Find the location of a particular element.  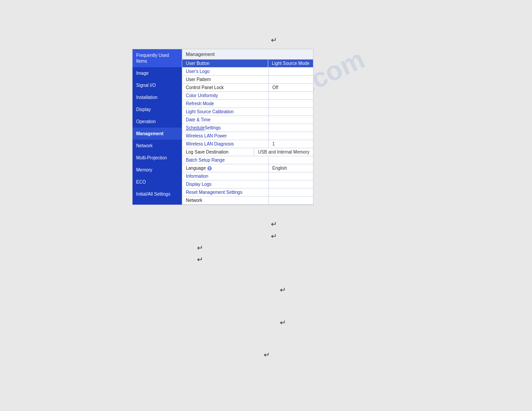

row-label-reset-management-settings: Reset Management Settings is located at coordinates (225, 193).